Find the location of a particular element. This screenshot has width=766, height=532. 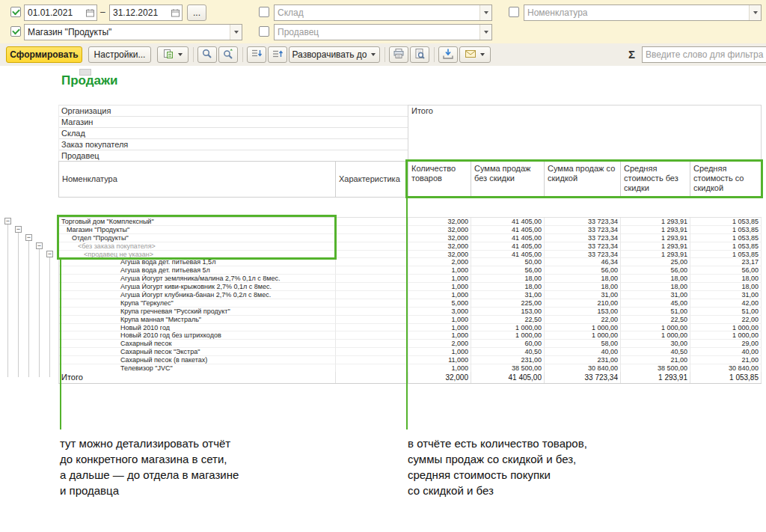

column-header: Количество товаров is located at coordinates (440, 180).